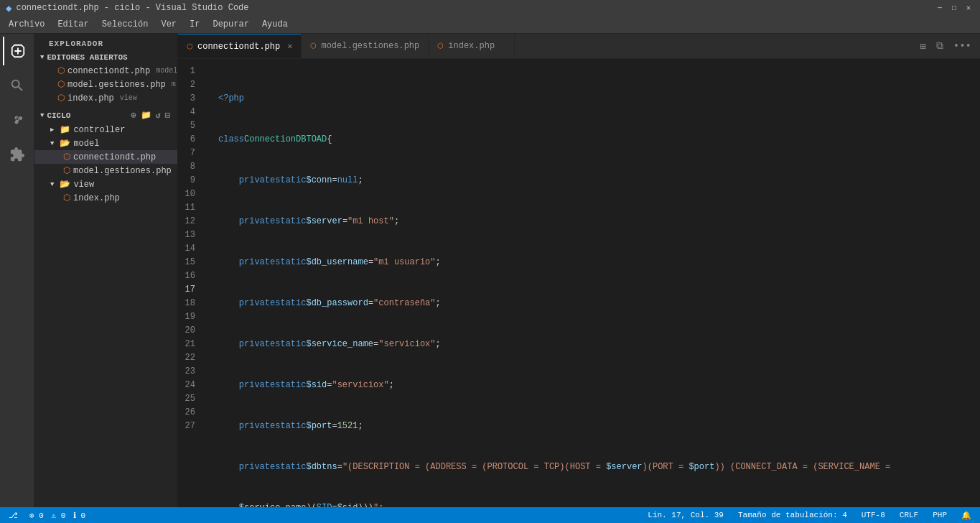  I want to click on line-num-24: 24, so click(190, 385).